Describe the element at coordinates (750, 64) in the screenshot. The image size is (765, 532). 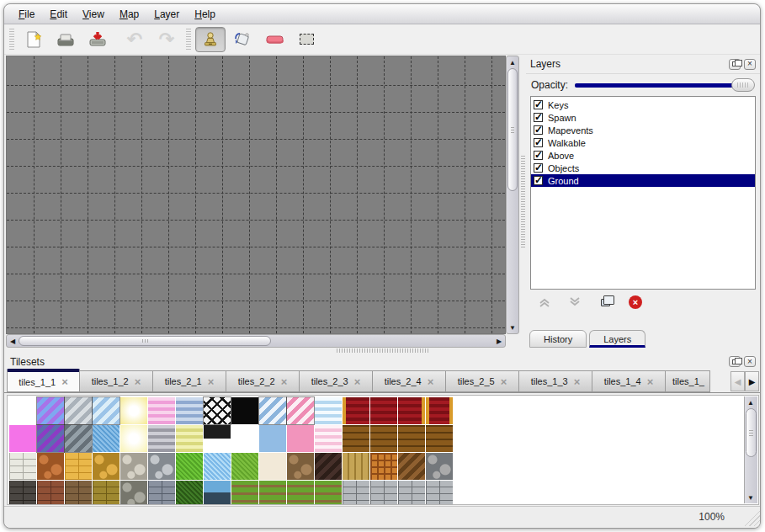
I see `close-panel-icon: ×` at that location.